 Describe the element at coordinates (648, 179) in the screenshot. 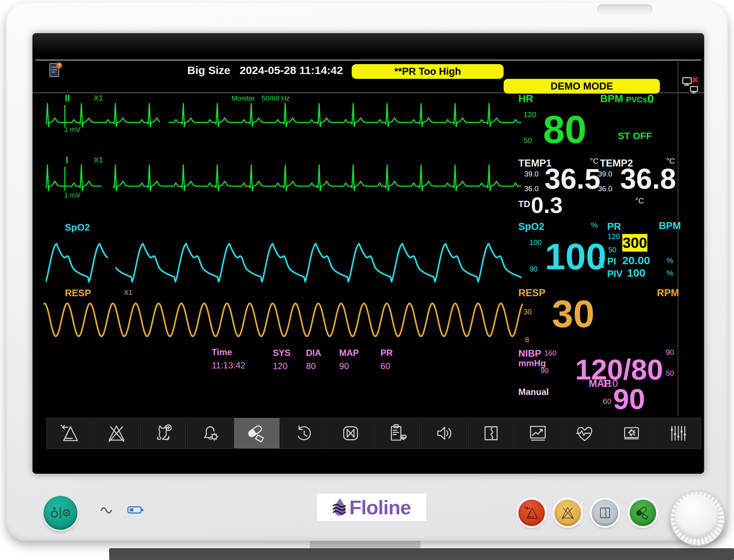

I see `temp2-value: 36.8` at that location.